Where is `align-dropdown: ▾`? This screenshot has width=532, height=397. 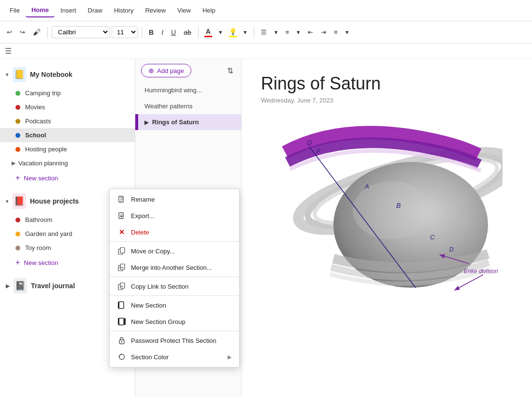
align-dropdown: ▾ is located at coordinates (347, 32).